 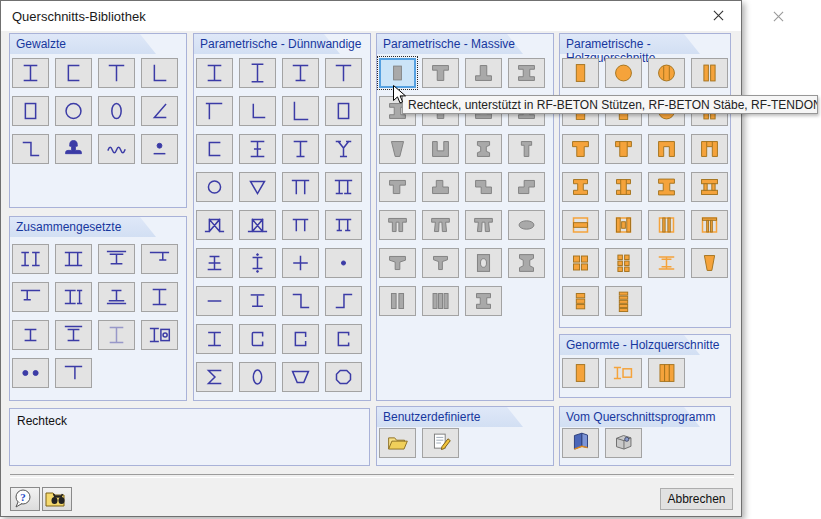 I want to click on section-button-crane-rail, so click(x=74, y=149).